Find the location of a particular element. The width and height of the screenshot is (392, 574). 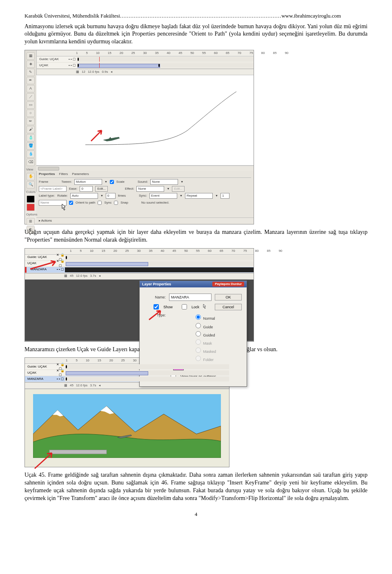

text-tool-icon: A is located at coordinates (31, 89).